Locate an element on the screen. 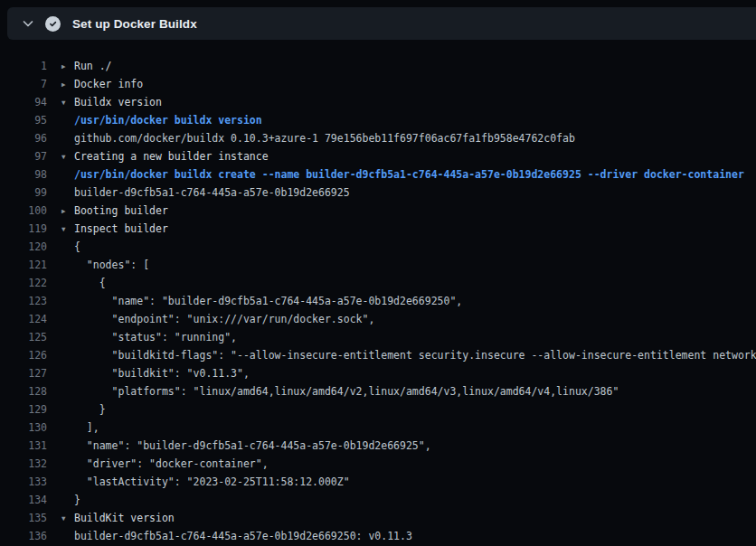 This screenshot has width=756, height=546. line-number-link: 128 is located at coordinates (24, 391).